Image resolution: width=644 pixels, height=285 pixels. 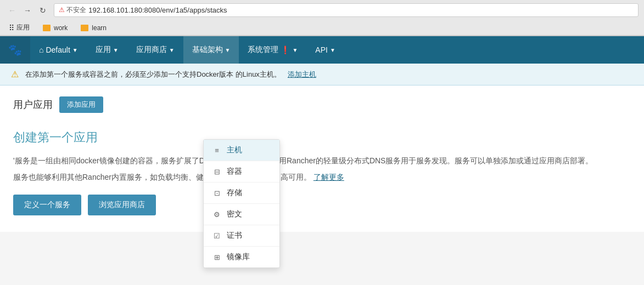 What do you see at coordinates (217, 172) in the screenshot?
I see `container-icon: ⊟` at bounding box center [217, 172].